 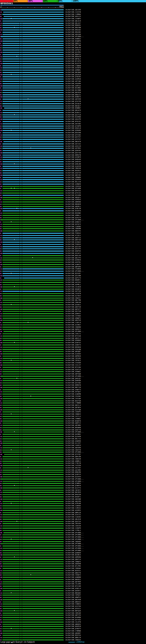 What do you see at coordinates (73, 302) in the screenshot?
I see `alignment-row: UniRef100_C6NY46` at bounding box center [73, 302].